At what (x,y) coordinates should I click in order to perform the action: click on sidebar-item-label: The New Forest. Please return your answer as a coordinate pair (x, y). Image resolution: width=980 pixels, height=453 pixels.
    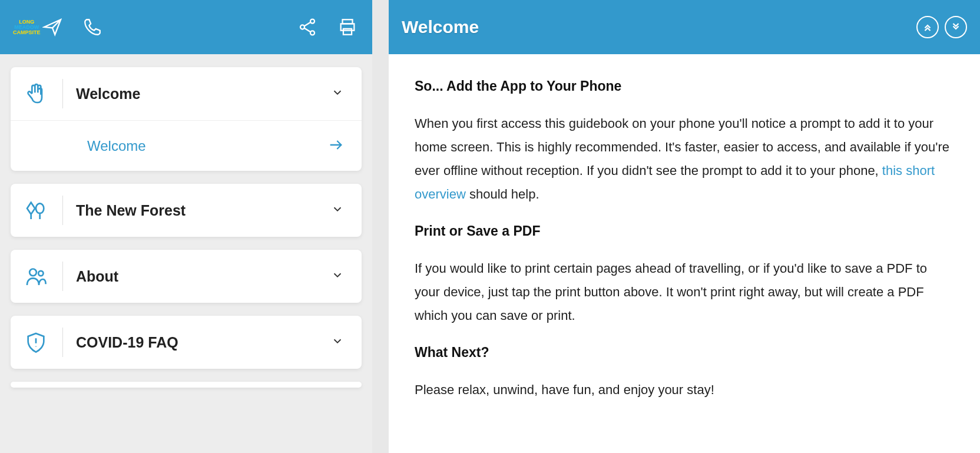
    Looking at the image, I should click on (204, 211).